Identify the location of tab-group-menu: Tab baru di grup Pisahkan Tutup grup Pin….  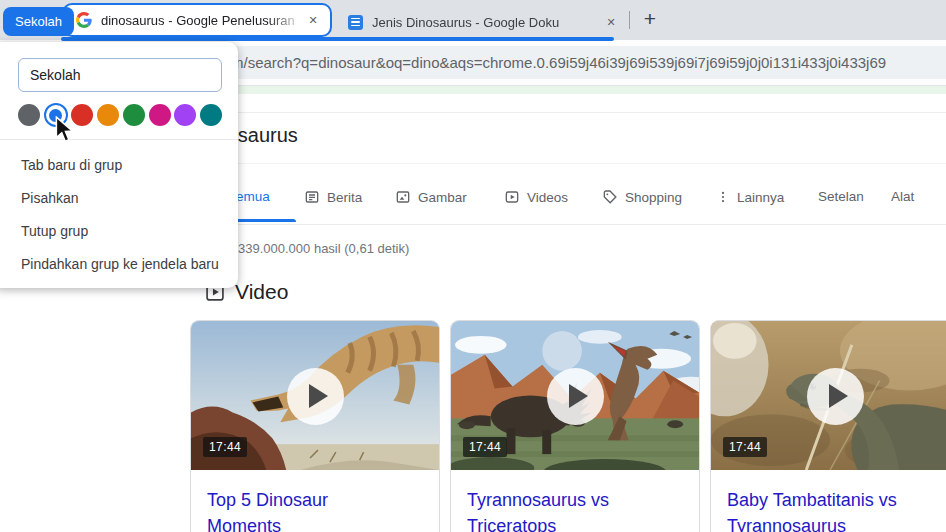
(119, 165).